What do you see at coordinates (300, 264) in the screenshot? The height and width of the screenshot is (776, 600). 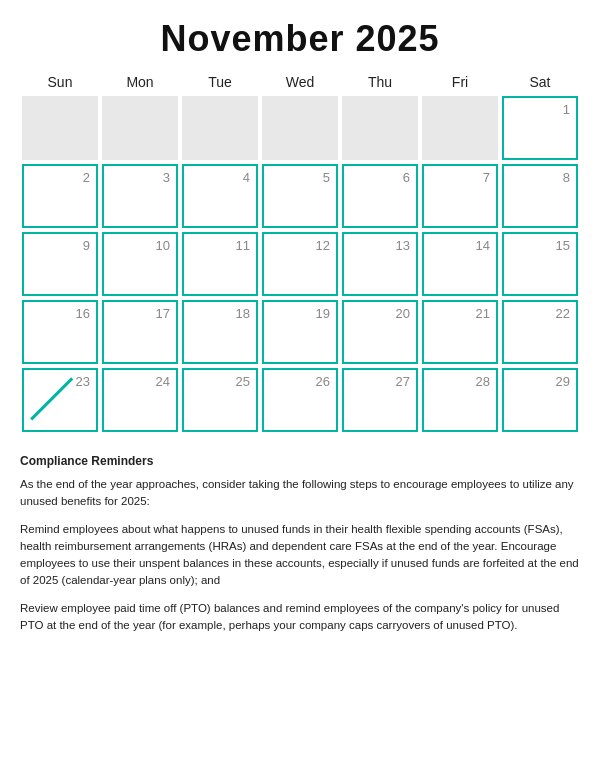 I see `cal-cell: 12` at bounding box center [300, 264].